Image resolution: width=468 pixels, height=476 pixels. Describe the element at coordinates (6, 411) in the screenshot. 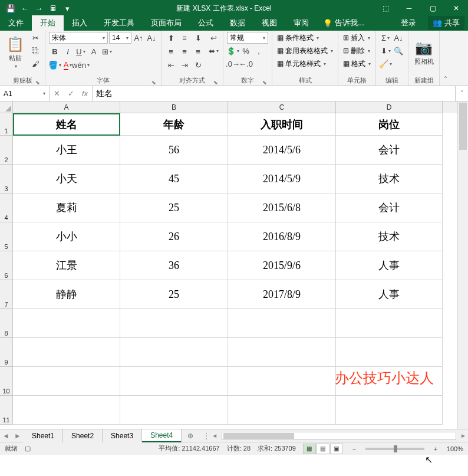

I see `row-header: 11` at that location.